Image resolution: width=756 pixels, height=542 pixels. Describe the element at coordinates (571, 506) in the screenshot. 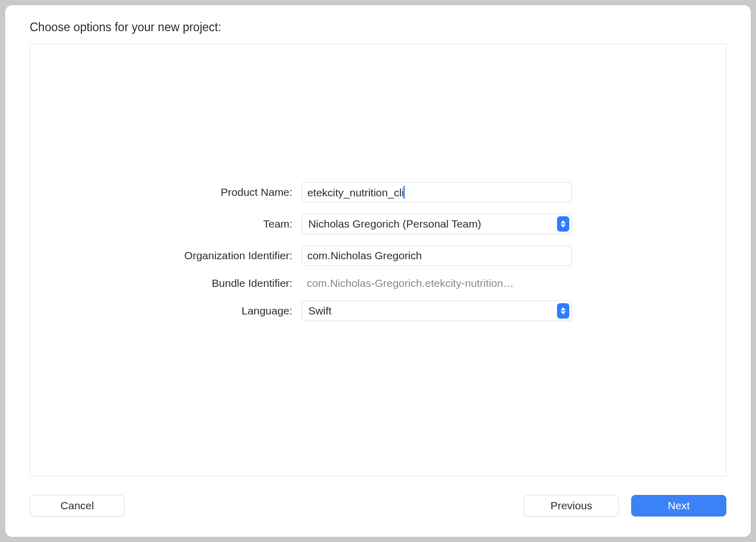

I see `previous-button: Previous` at that location.